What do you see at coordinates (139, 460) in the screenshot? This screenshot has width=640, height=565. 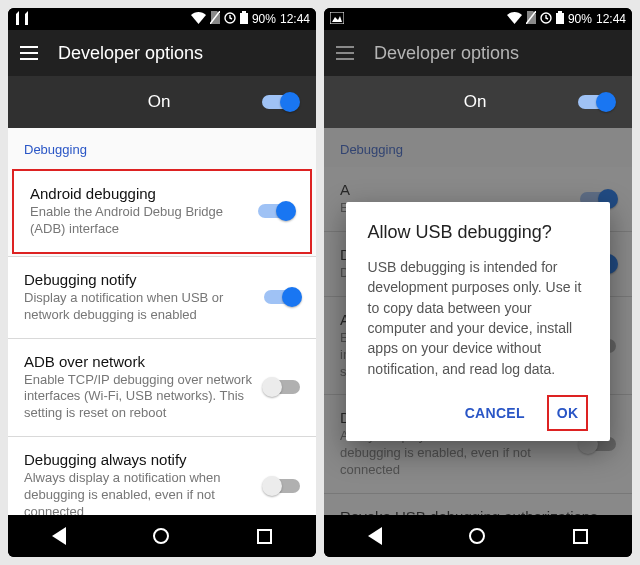 I see `setting-title: Debugging always notify` at bounding box center [139, 460].